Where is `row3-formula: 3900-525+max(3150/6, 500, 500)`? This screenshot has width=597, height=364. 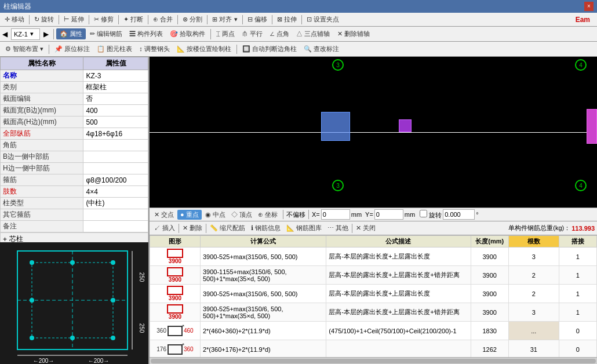 row3-formula: 3900-525+max(3150/6, 500, 500) is located at coordinates (263, 294).